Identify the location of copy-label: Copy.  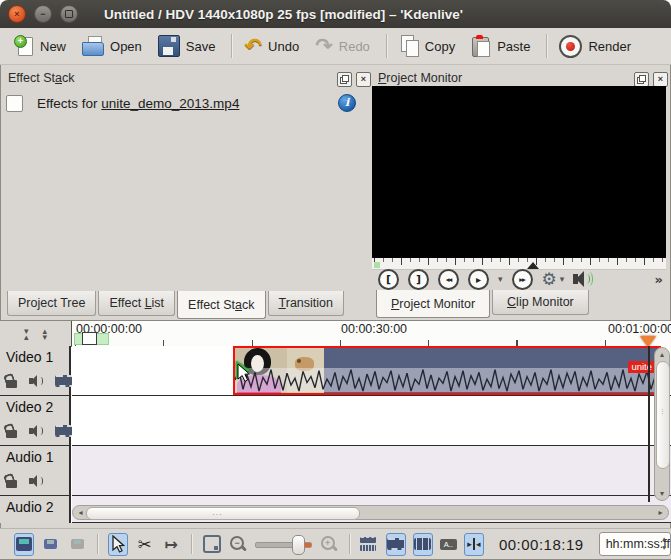
(440, 46).